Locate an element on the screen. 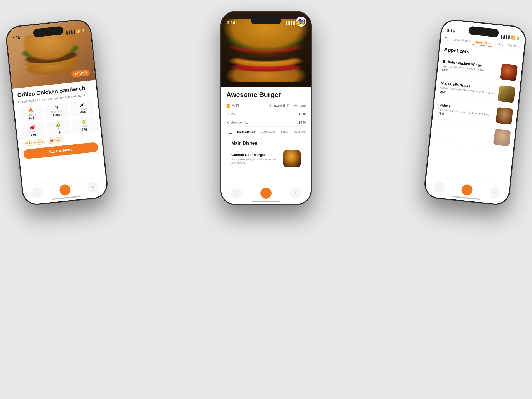 The height and width of the screenshot is (399, 532). wifi-label: 📶 WiFi is located at coordinates (233, 106).